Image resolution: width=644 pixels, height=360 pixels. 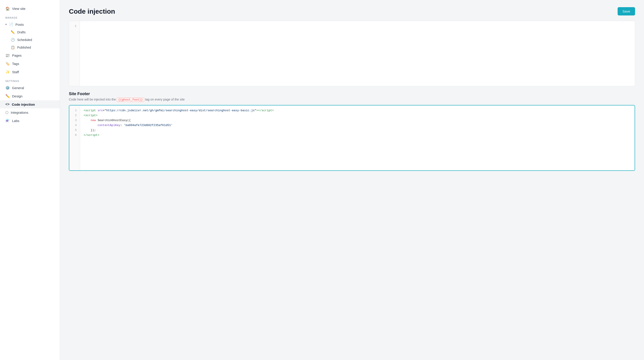 What do you see at coordinates (16, 64) in the screenshot?
I see `tags-label: Tags` at bounding box center [16, 64].